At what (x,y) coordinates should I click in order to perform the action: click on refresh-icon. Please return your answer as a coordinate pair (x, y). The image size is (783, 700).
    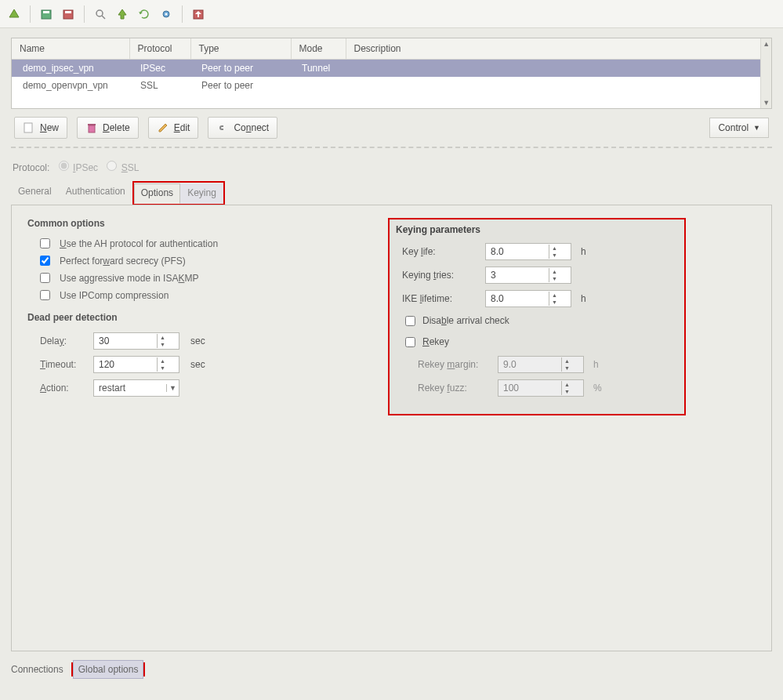
    Looking at the image, I should click on (144, 14).